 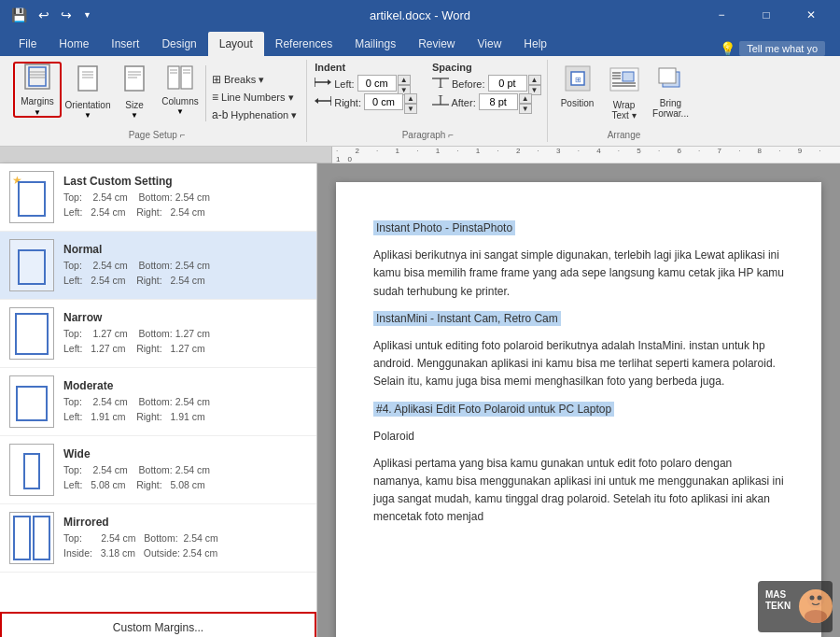 I want to click on spacing-after-control: ▲ ▼, so click(x=506, y=102).